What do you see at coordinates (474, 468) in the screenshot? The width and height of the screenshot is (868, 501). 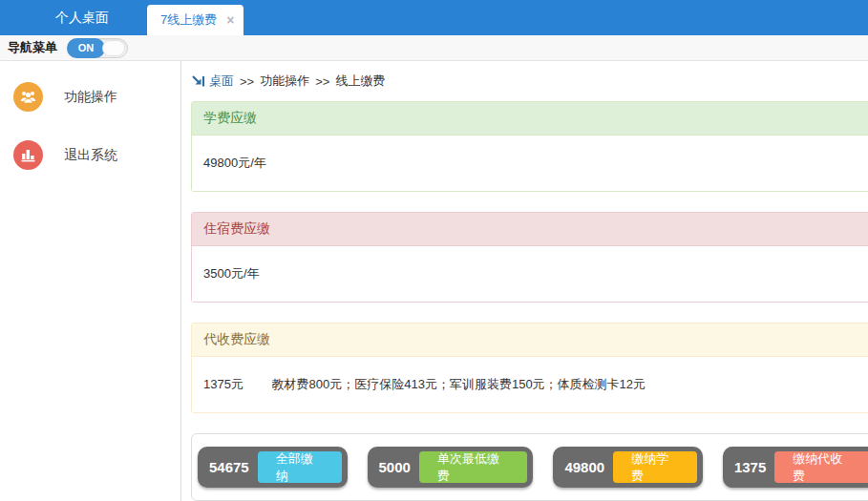 I see `pay-minimum-label: 单次最低缴费` at bounding box center [474, 468].